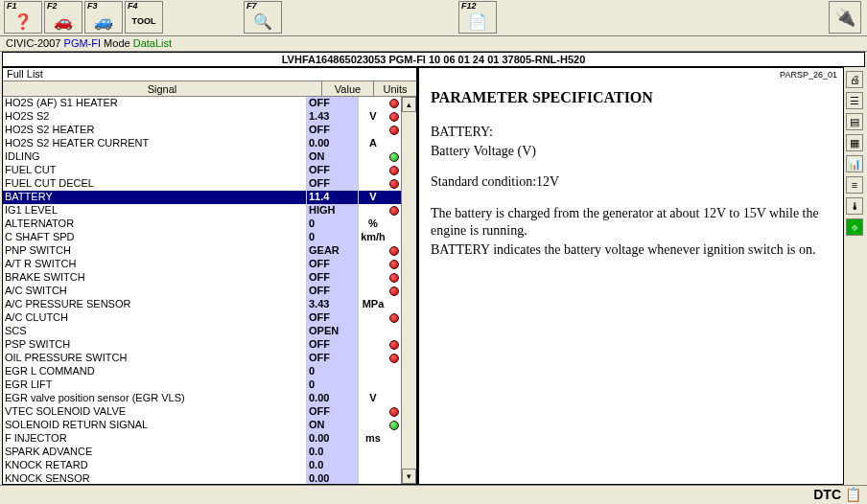 The image size is (867, 504). Describe the element at coordinates (201, 291) in the screenshot. I see `table-row: A/C SWITCHOFF` at that location.